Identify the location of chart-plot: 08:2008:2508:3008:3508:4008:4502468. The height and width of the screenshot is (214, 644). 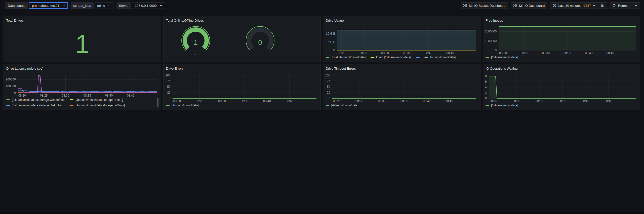
(561, 88).